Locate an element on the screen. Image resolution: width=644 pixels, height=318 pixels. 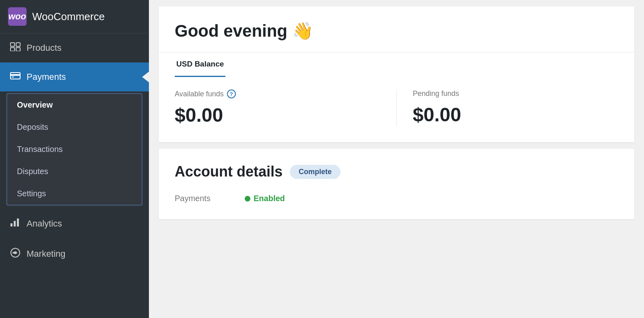
account-payments-row: Payments Enabled is located at coordinates (396, 198).